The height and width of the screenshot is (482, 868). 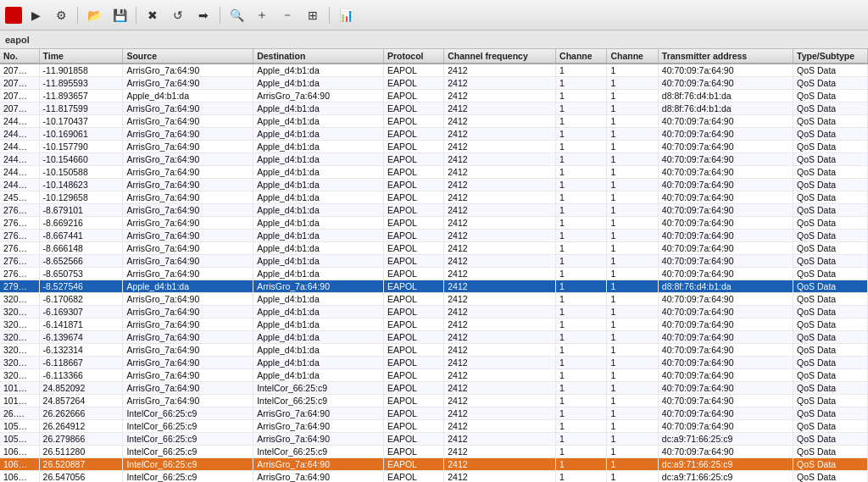 What do you see at coordinates (434, 413) in the screenshot?
I see `table-row: 26.…26.262666IntelCor_66:25:c9ArrisGro_7…` at bounding box center [434, 413].